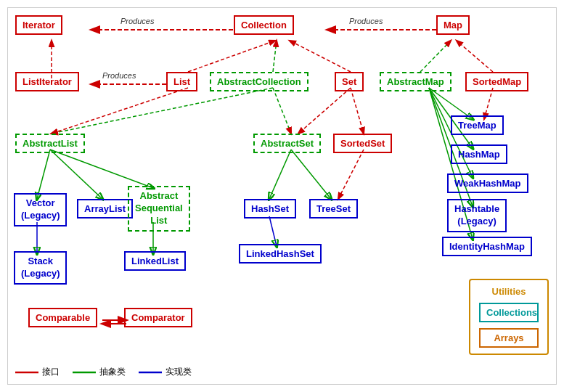  I want to click on legend-abstract-label: 抽象类, so click(113, 372).